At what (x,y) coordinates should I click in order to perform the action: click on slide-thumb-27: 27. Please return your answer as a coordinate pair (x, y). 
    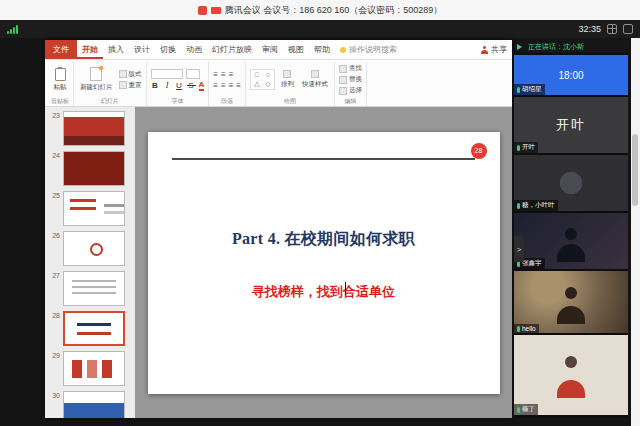
    Looking at the image, I should click on (89, 288).